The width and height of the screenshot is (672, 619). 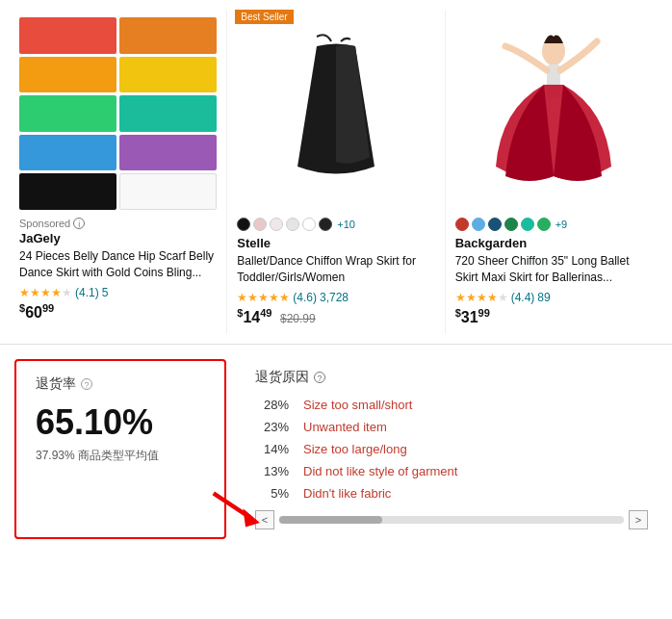 What do you see at coordinates (452, 377) in the screenshot?
I see `reasons-title: 退货原因 ?` at bounding box center [452, 377].